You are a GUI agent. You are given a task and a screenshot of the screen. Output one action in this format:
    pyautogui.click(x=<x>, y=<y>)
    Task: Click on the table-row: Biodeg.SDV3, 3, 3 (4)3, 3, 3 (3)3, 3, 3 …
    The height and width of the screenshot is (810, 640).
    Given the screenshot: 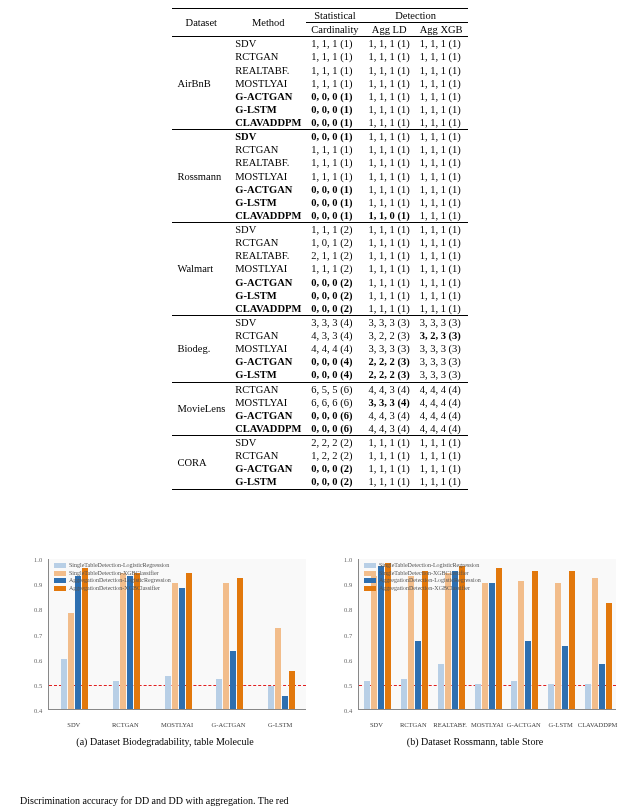 What is the action you would take?
    pyautogui.click(x=320, y=322)
    